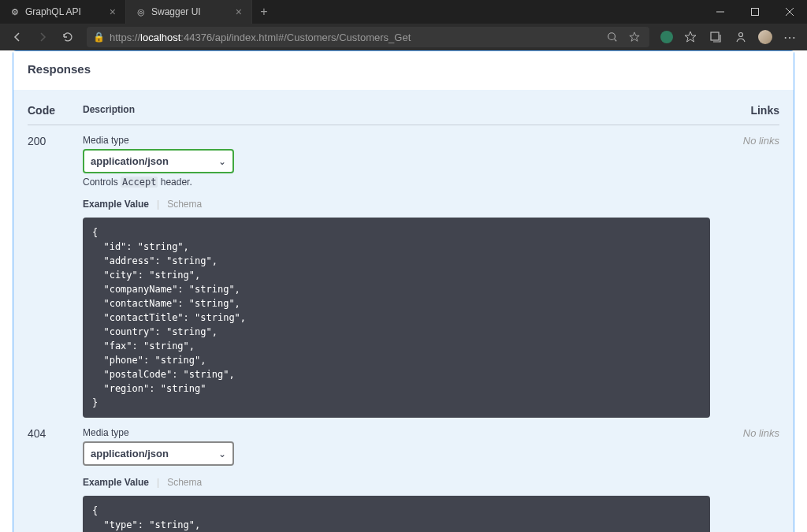 Image resolution: width=807 pixels, height=532 pixels. What do you see at coordinates (404, 37) in the screenshot?
I see `toolbar: 🔒 https://localhost:44376/api/index.html…` at bounding box center [404, 37].